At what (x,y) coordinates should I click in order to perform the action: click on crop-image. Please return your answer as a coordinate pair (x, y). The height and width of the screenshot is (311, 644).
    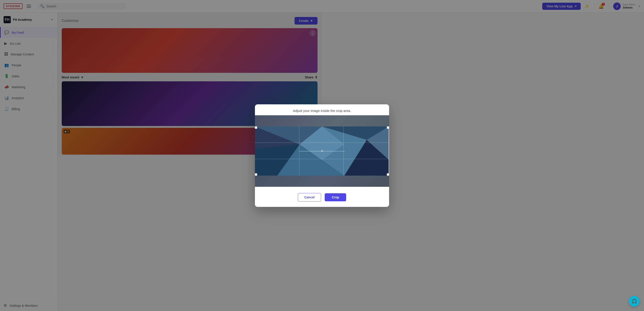
    Looking at the image, I should click on (288, 141).